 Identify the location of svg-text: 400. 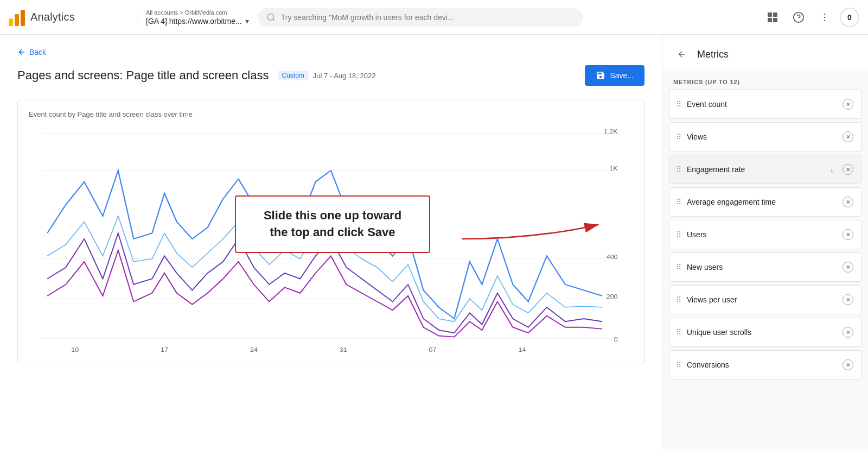
(612, 256).